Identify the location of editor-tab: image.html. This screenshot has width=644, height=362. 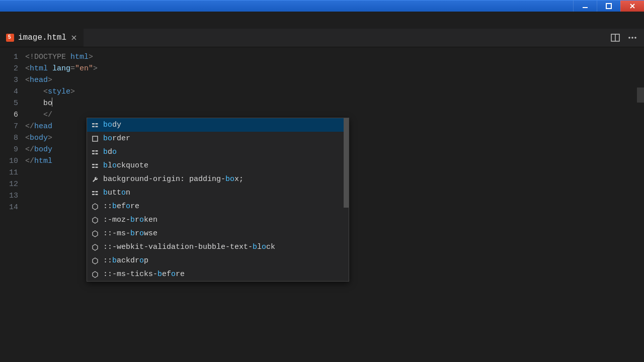
(42, 38).